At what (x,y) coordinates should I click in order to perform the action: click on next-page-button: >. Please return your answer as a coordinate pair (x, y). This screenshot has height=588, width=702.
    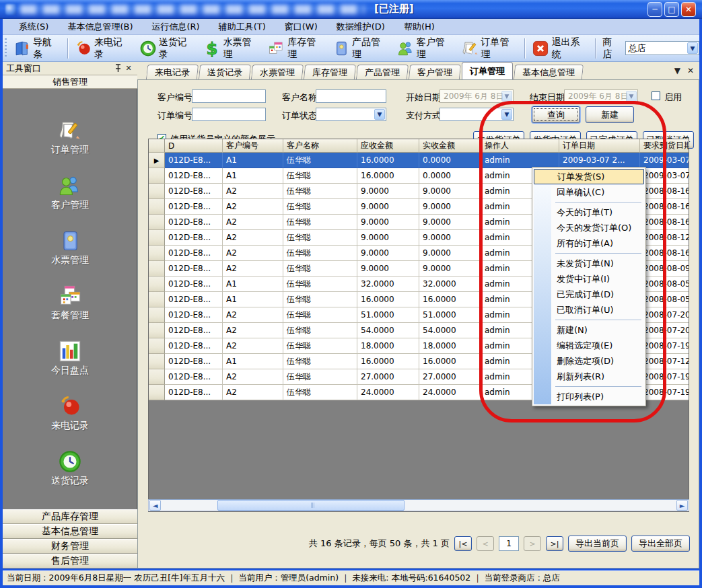
    Looking at the image, I should click on (532, 544).